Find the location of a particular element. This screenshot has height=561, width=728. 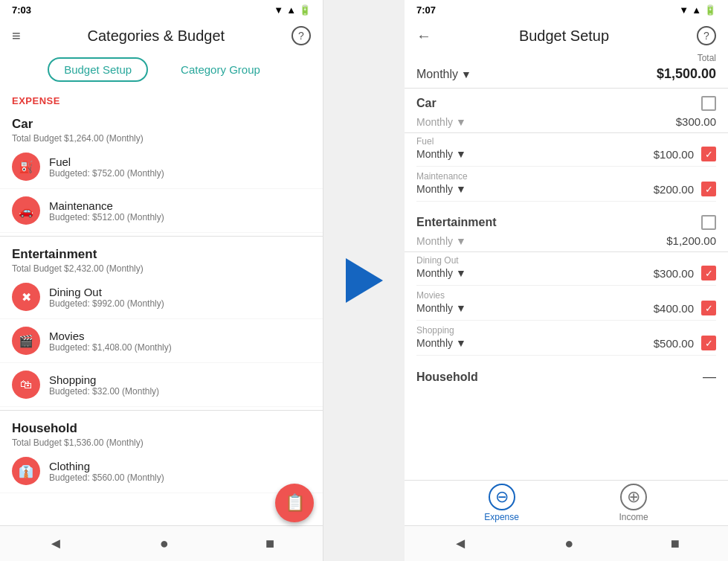

right-battery-icon: 🔋 is located at coordinates (710, 10).